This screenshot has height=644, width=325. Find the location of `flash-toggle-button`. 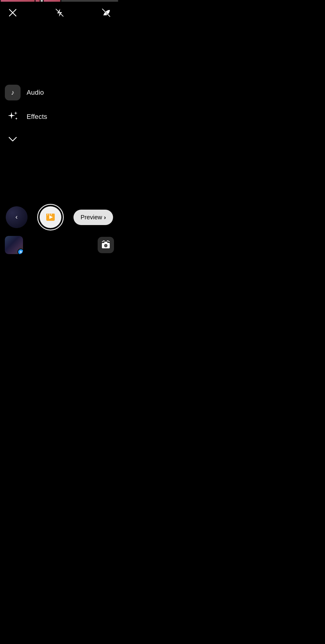

flash-toggle-button is located at coordinates (60, 13).